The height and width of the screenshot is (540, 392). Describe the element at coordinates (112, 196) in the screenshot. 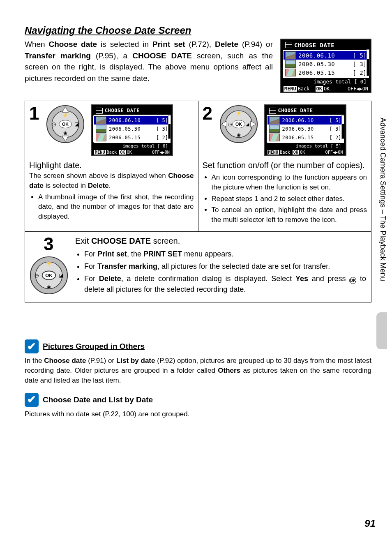

I see `step-body: The screen shown above is displayed when…` at that location.